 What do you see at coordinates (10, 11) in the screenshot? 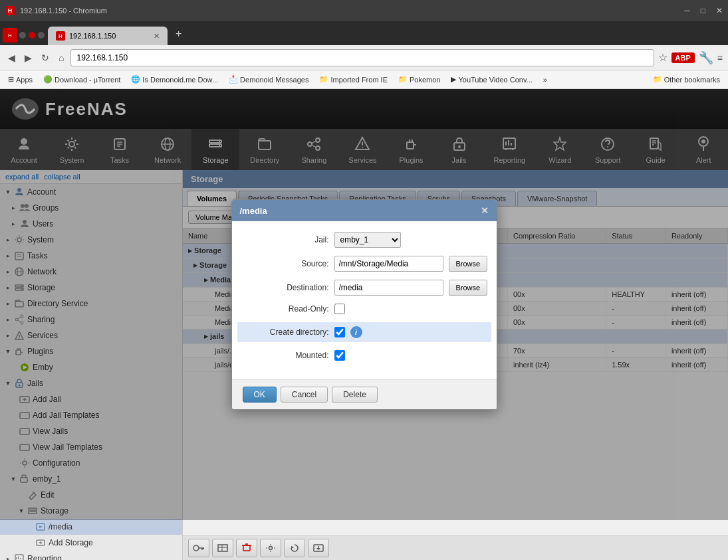
I see `browser-icon: H` at bounding box center [10, 11].